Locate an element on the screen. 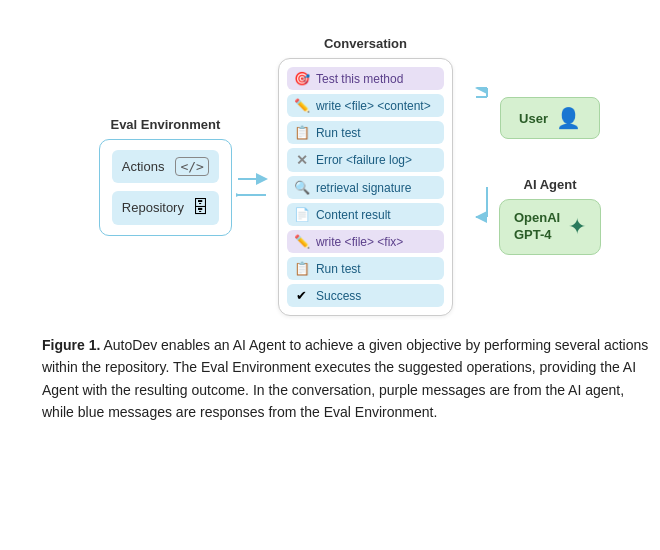  caption-bold: Figure 1. is located at coordinates (71, 345).